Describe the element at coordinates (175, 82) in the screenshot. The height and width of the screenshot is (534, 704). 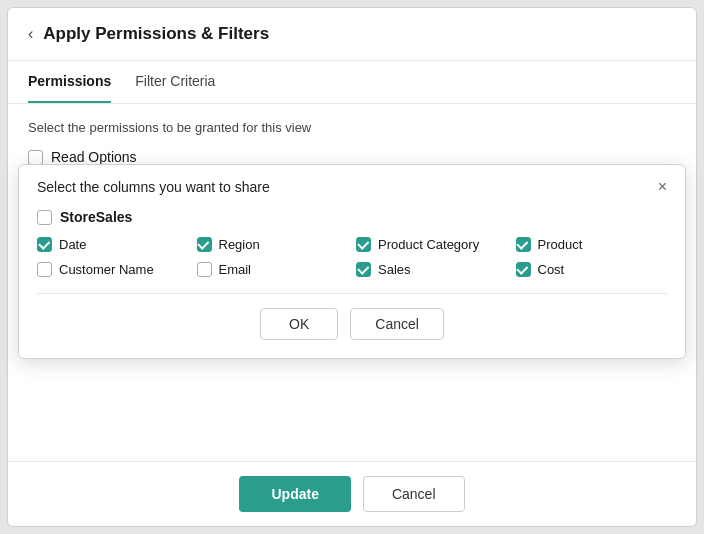
I see `tab-filter-criteria: Filter Criteria` at that location.